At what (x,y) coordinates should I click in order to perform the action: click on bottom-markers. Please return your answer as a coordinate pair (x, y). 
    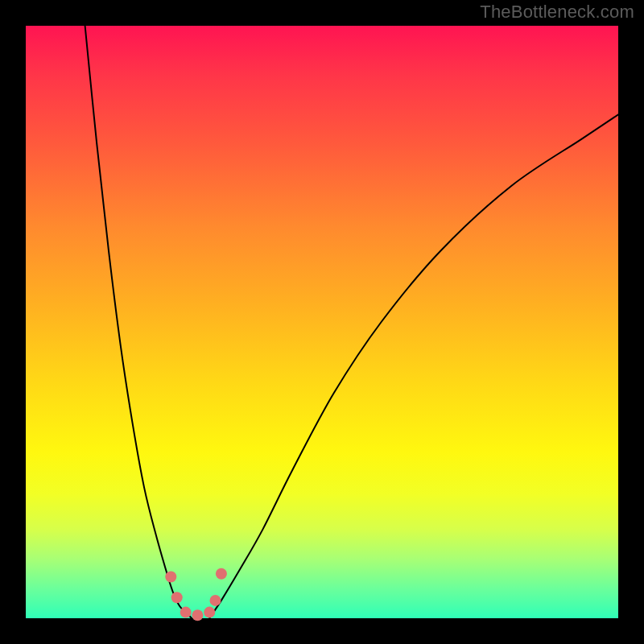
    Looking at the image, I should click on (196, 595).